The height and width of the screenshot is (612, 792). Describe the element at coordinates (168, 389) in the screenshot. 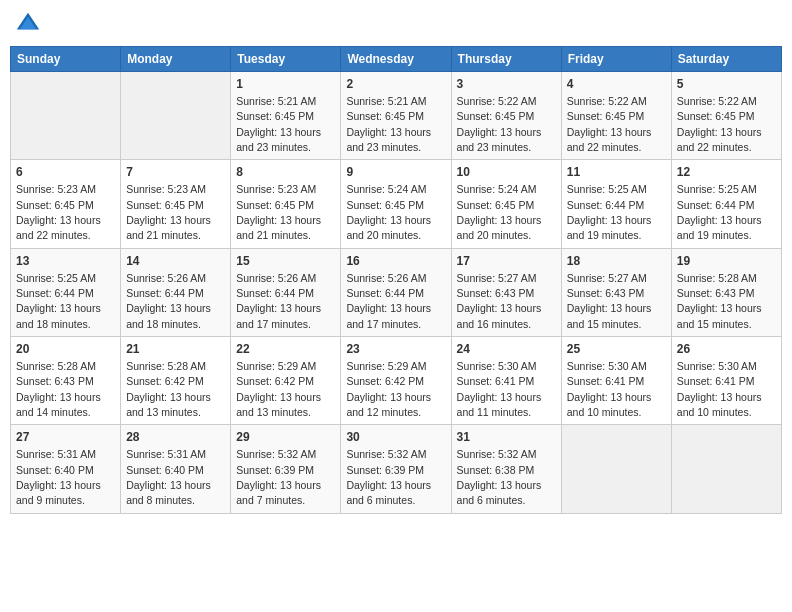

I see `day-info: Sunrise: 5:28 AMSunset: 6:42 PMDaylight:…` at that location.